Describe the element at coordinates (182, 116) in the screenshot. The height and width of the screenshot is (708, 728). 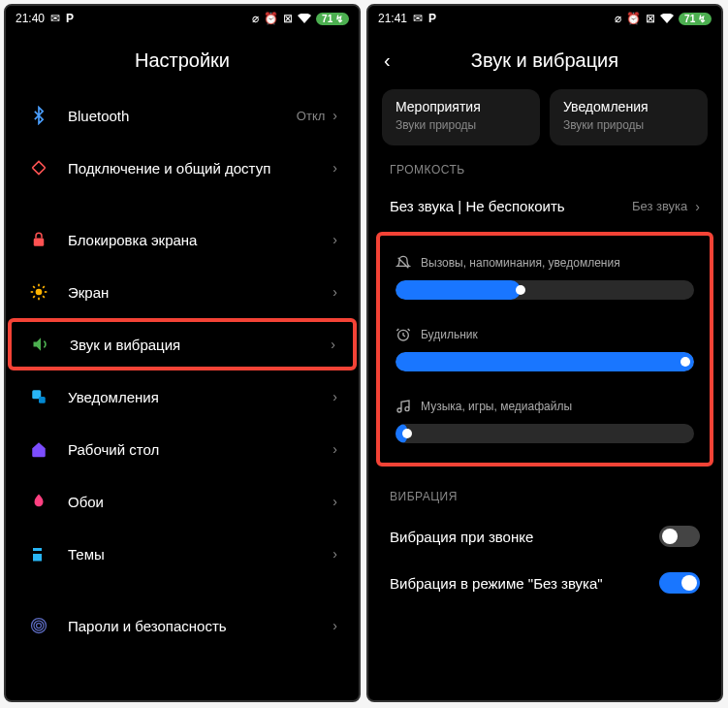
I see `settings-label: Bluetooth` at that location.